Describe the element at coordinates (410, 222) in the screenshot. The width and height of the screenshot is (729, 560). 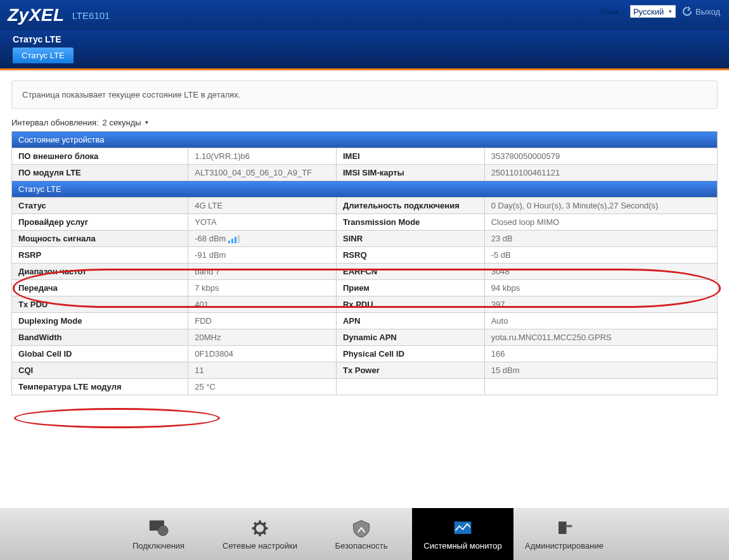
I see `row-key: Transmission Mode` at that location.